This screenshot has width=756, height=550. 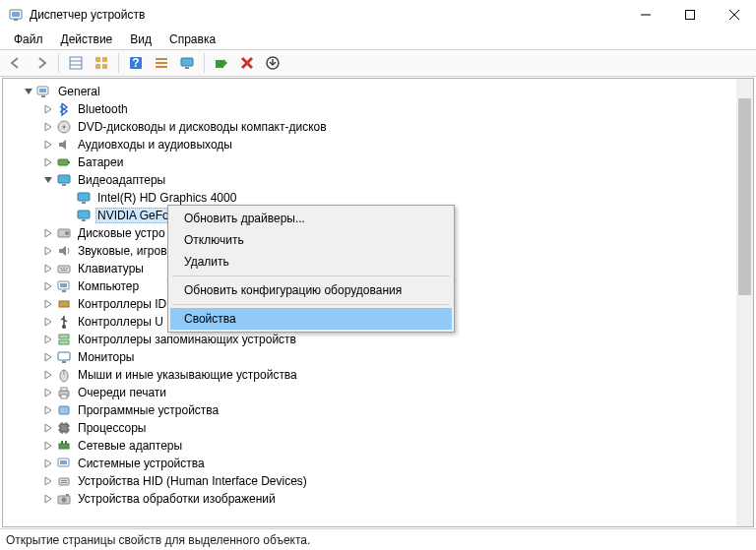 What do you see at coordinates (380, 180) in the screenshot?
I see `category-node: Видеоадаптеры` at bounding box center [380, 180].